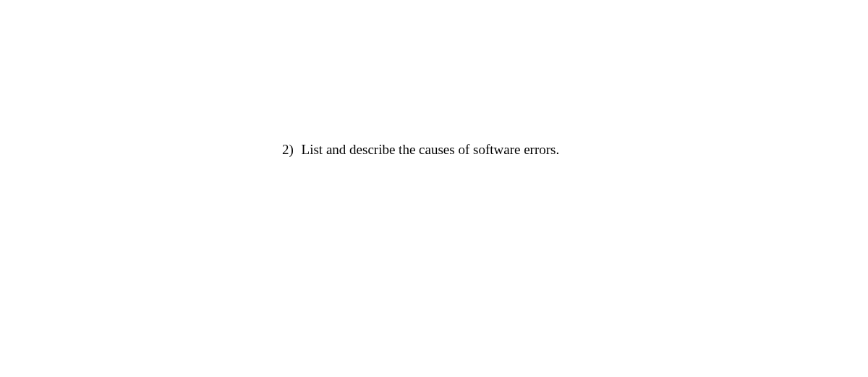  Describe the element at coordinates (288, 149) in the screenshot. I see `question-number: 2)` at that location.